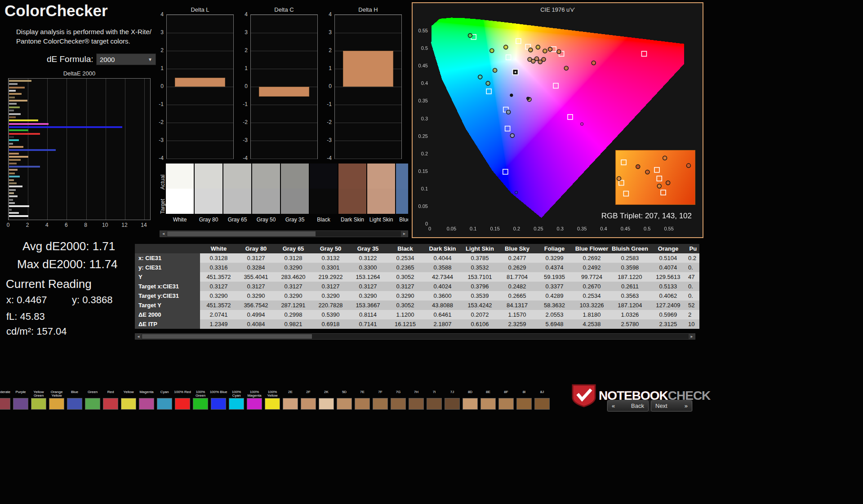  Describe the element at coordinates (256, 268) in the screenshot. I see `table-cell: 0.3284` at that location.